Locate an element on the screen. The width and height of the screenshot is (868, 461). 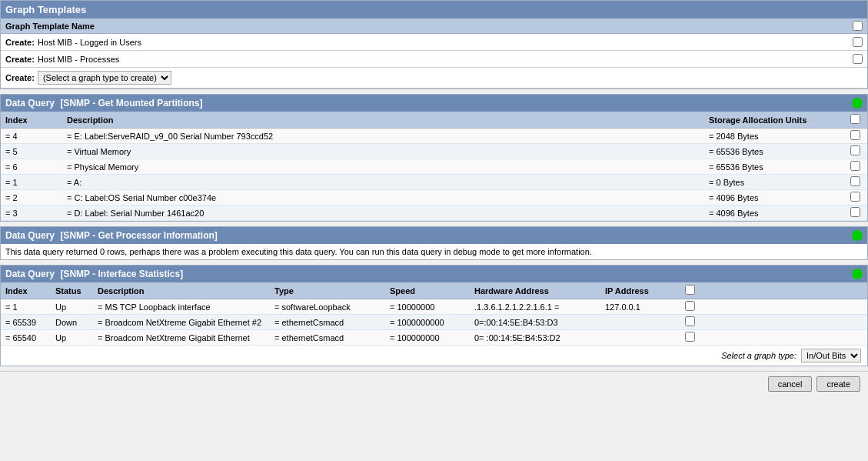
is-status-1: Down is located at coordinates (77, 322).